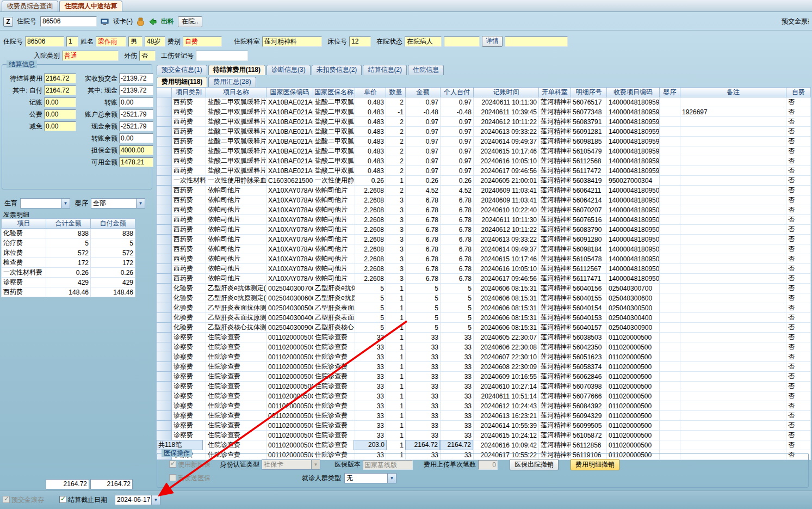 The height and width of the screenshot is (509, 812). Describe the element at coordinates (798, 93) in the screenshot. I see `column-header: 自费` at that location.